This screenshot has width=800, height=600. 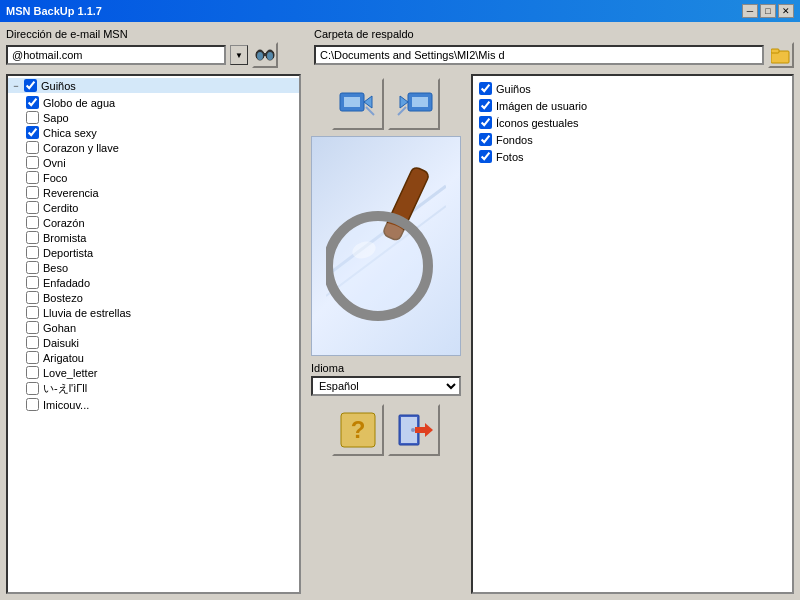 What do you see at coordinates (64, 238) in the screenshot?
I see `item-label-9: Bromista` at bounding box center [64, 238].